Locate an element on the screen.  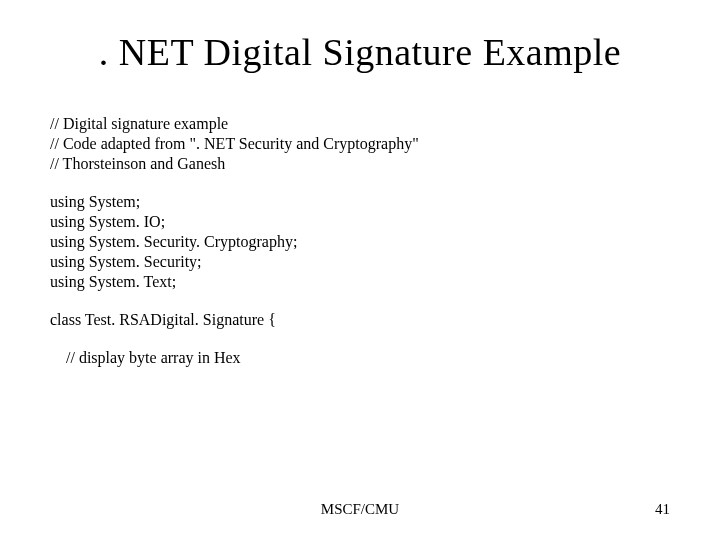
class-decl-block: class Test. RSADigital. Signature { is located at coordinates (360, 320).